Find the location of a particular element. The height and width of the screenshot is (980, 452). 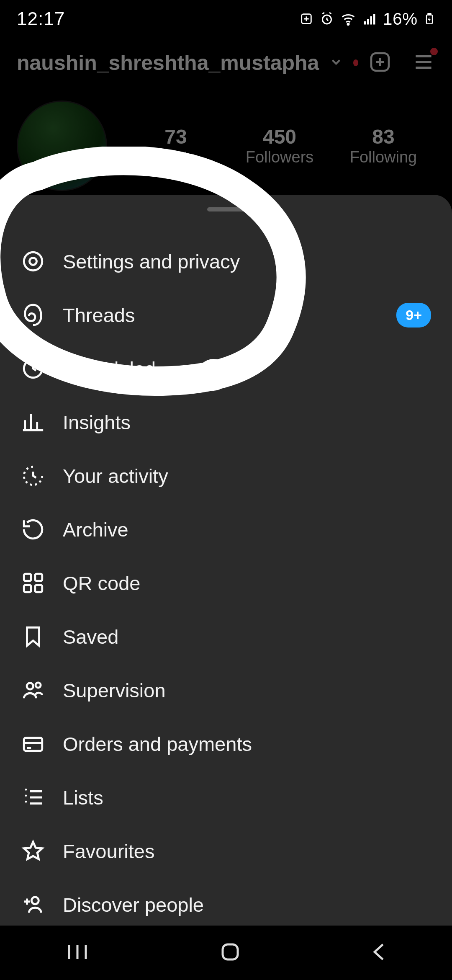

discover-people-icon is located at coordinates (33, 905).